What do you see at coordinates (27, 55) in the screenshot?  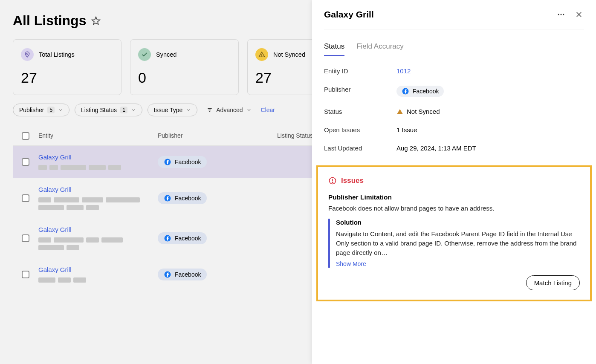 I see `pin-icon` at bounding box center [27, 55].